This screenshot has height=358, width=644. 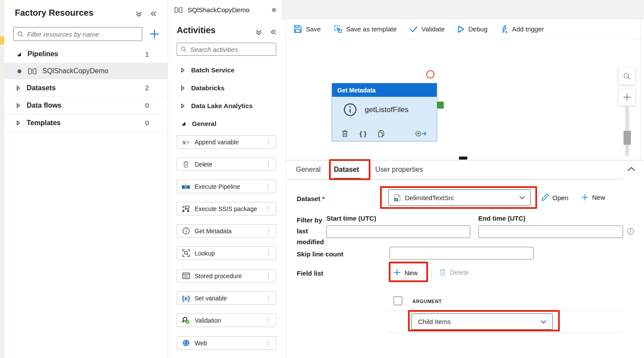 I want to click on dataset-dropdown: DelimitedTextSrc, so click(x=459, y=198).